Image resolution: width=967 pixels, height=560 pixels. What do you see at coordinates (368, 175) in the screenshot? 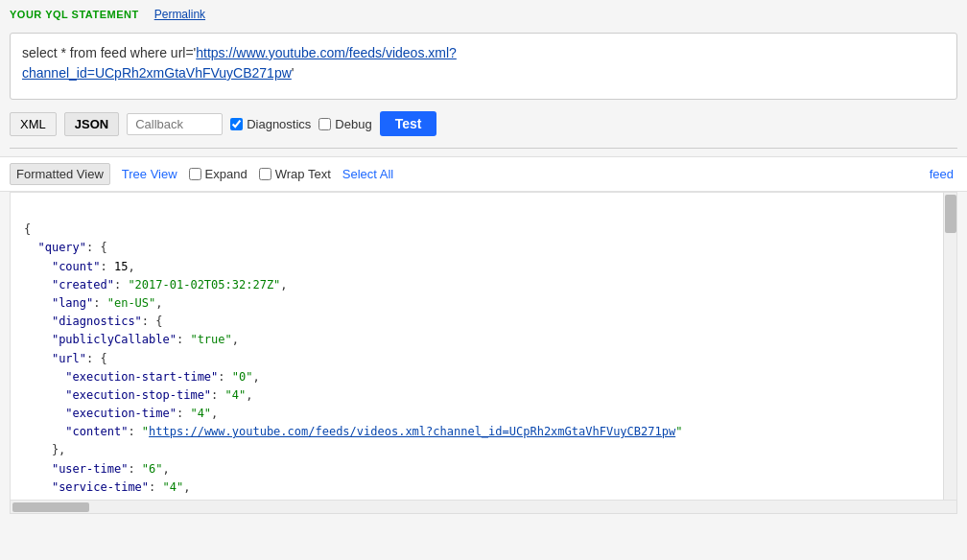
I see `select-all-link: Select All` at bounding box center [368, 175].